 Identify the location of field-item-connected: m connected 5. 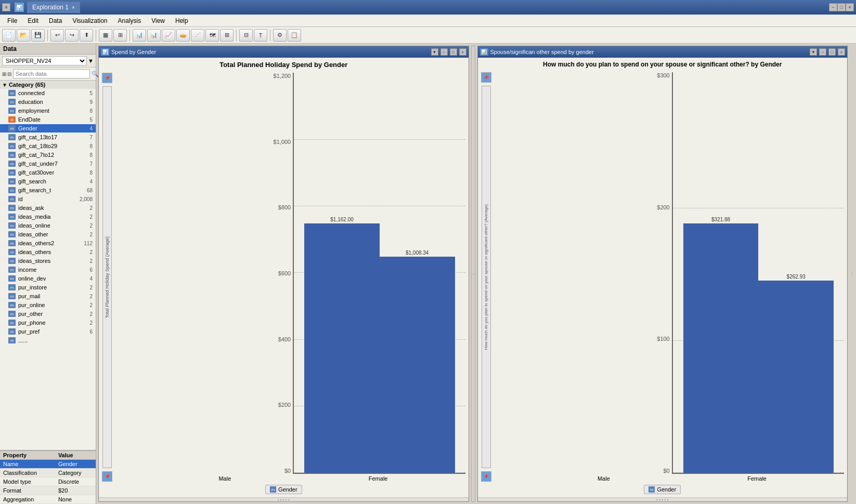
(48, 94).